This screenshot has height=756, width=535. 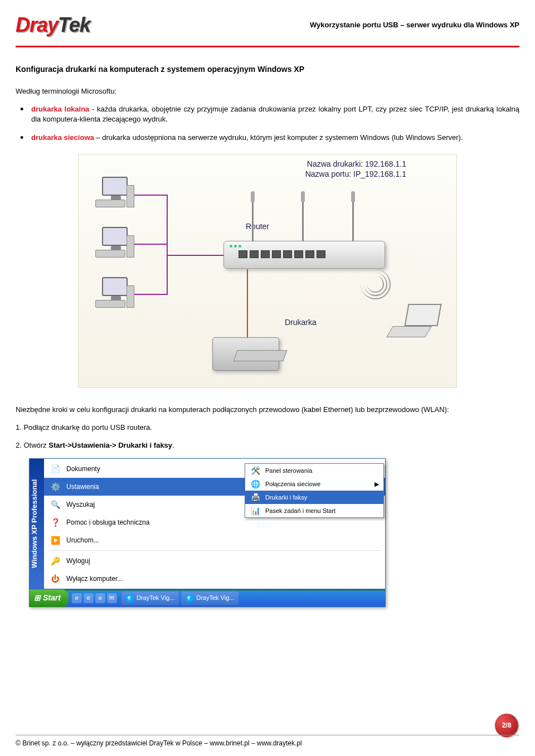 What do you see at coordinates (37, 25) in the screenshot?
I see `logo-text-1: Dray` at bounding box center [37, 25].